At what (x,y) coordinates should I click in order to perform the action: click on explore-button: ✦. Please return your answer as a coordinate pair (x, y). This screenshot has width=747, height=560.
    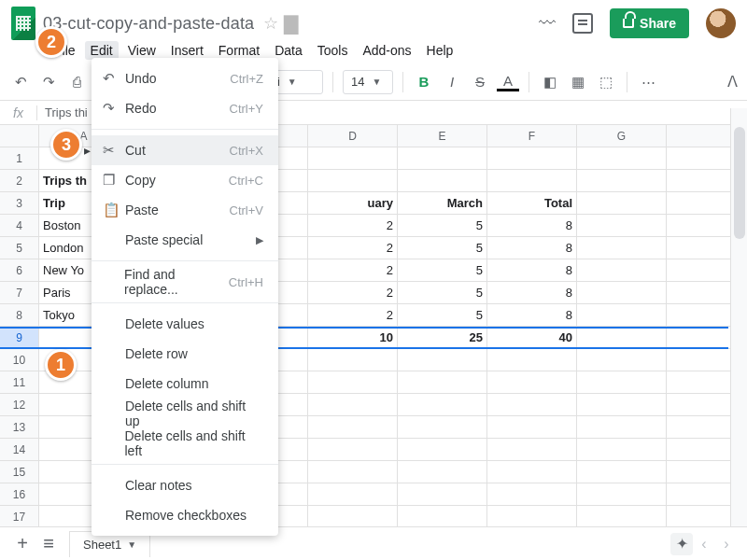
    Looking at the image, I should click on (682, 544).